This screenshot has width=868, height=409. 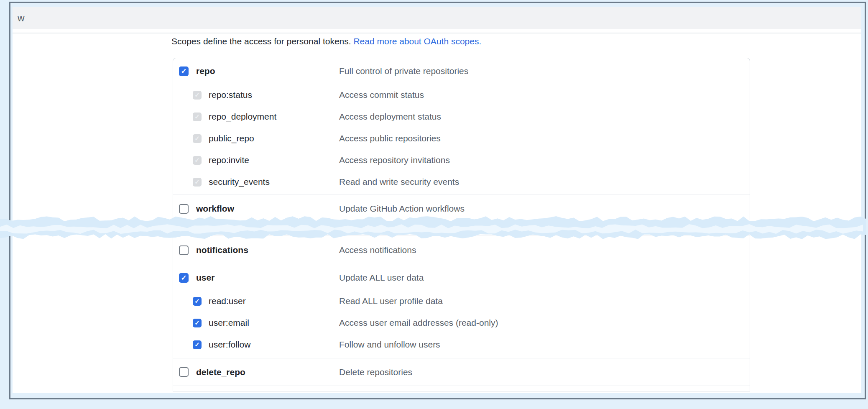 I want to click on scope-description: Follow and unfollow users, so click(x=390, y=345).